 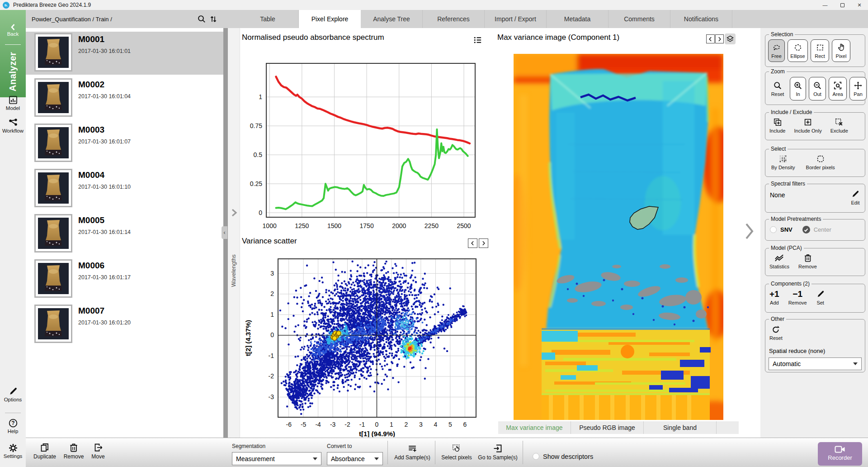 What do you see at coordinates (730, 39) in the screenshot?
I see `layers-icon` at bounding box center [730, 39].